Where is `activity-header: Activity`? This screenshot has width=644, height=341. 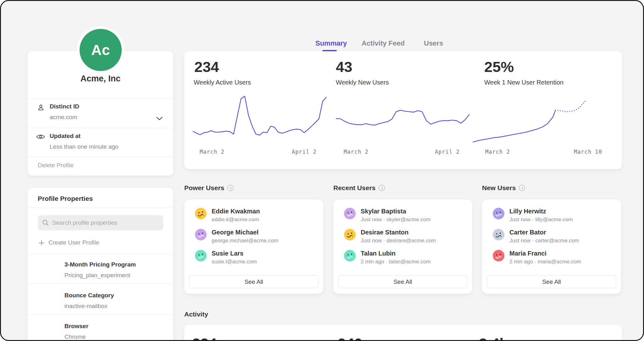 activity-header: Activity is located at coordinates (196, 314).